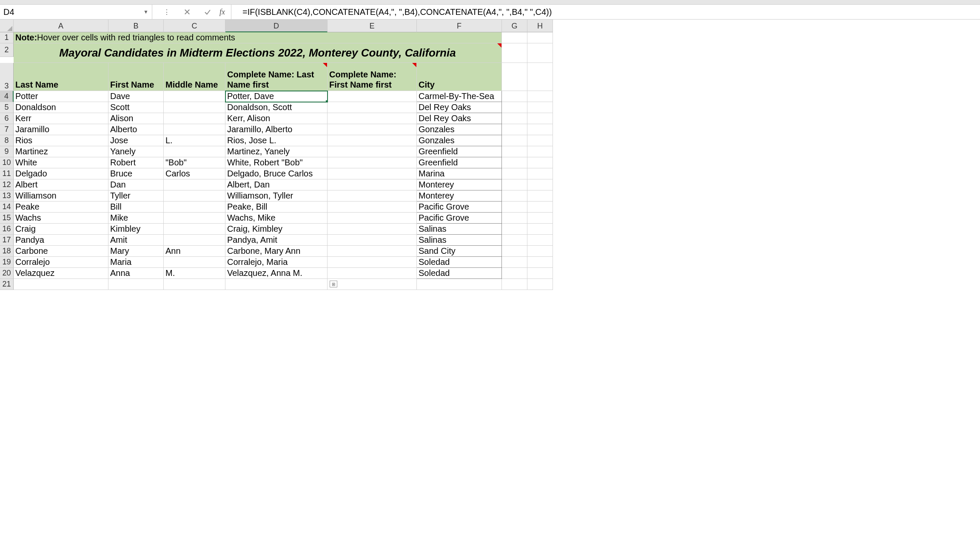 Image resolution: width=980 pixels, height=551 pixels. I want to click on row-head-10: 10, so click(7, 163).